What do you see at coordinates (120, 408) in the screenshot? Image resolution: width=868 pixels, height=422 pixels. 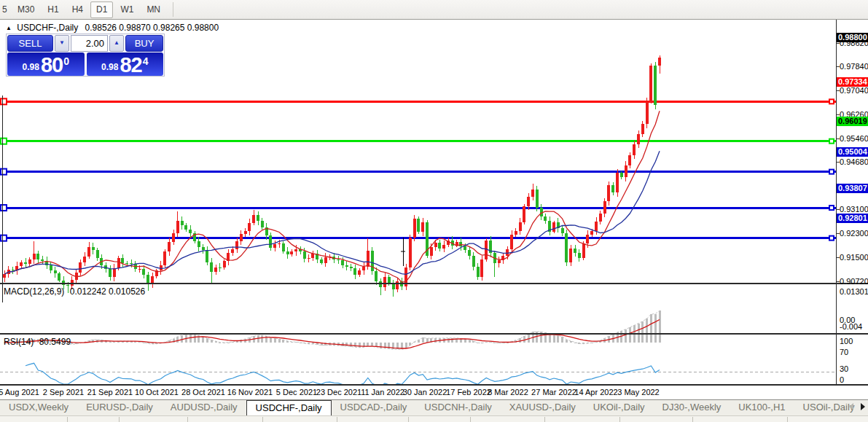 I see `chart-tab-eurusddaily: EURUSD-,Daily` at bounding box center [120, 408].